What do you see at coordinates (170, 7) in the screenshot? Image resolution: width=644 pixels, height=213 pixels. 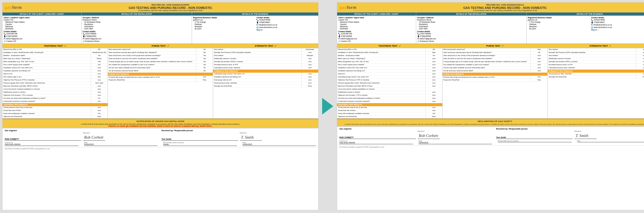 I see `doc1-title-block: RECORD NO: GSR-20200413125052 GAS TESTIN…` at bounding box center [170, 7].